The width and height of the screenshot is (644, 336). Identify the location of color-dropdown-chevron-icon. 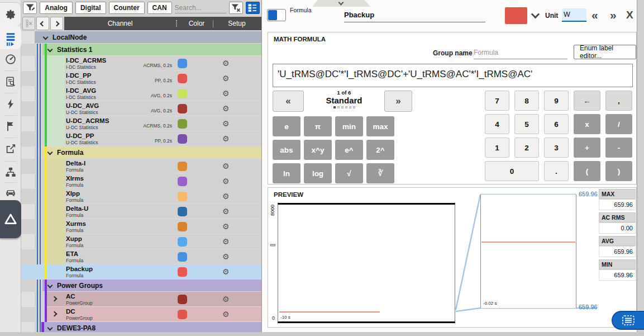
(536, 15).